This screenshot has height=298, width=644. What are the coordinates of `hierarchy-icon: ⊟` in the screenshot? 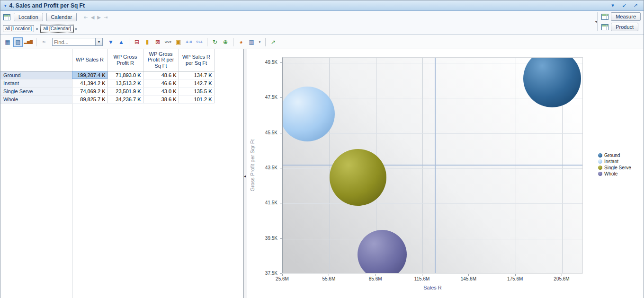 It's located at (137, 42).